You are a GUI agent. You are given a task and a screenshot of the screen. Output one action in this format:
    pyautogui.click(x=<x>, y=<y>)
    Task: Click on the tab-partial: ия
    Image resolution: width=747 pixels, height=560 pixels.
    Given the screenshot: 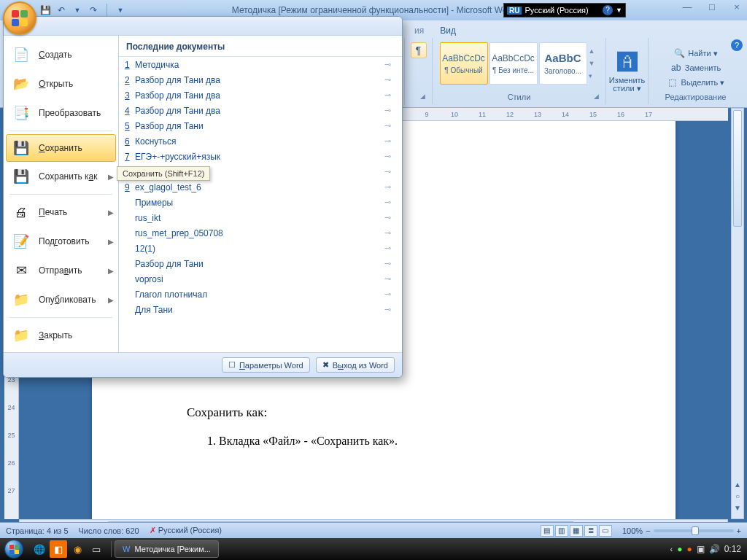 What is the action you would take?
    pyautogui.click(x=419, y=31)
    